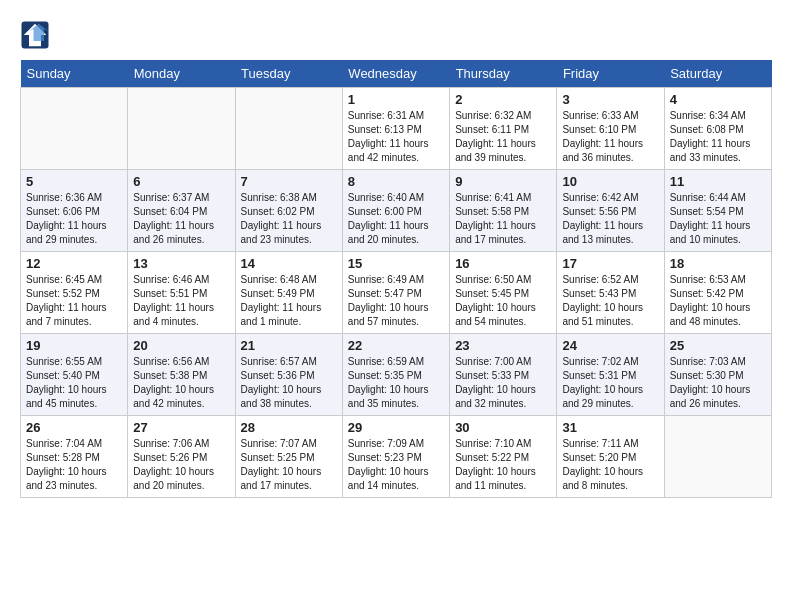  Describe the element at coordinates (288, 457) in the screenshot. I see `calendar-cell: 28Sunrise: 7:07 AM Sunset: 5:25 PM Dayli…` at that location.